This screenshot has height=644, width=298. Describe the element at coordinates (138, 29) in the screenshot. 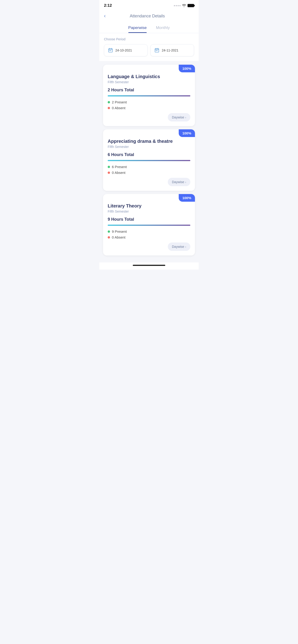

I see `tab-paperwise: Paperwise` at that location.